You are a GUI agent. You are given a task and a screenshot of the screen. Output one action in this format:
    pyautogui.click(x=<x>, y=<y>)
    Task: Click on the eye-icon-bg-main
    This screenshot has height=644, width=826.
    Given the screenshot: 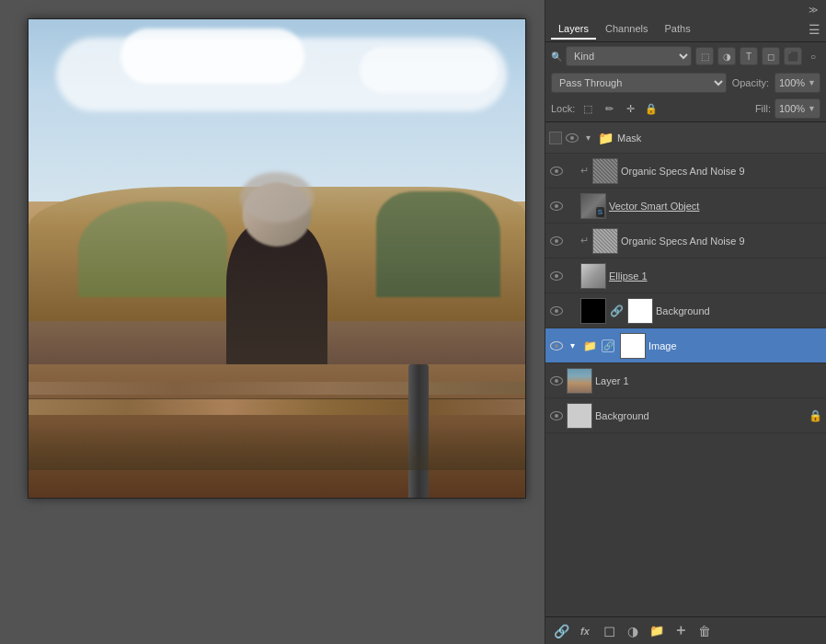 What is the action you would take?
    pyautogui.click(x=556, y=416)
    